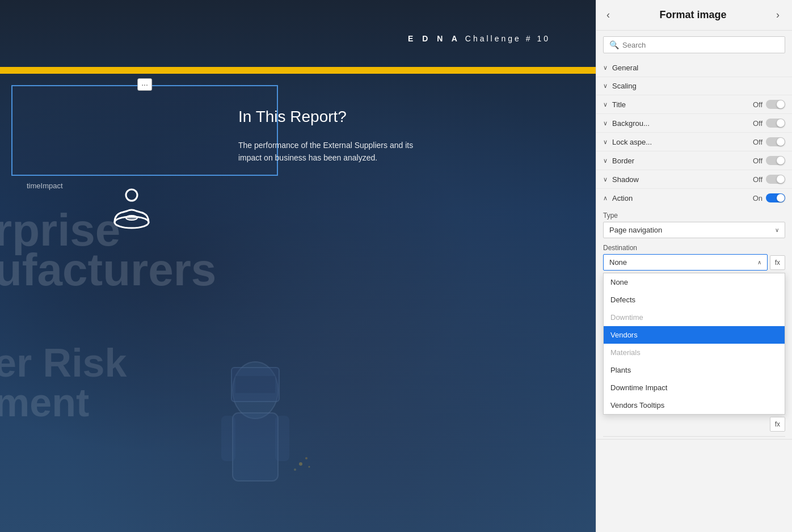  I want to click on type-select-box: Page navigation ∨, so click(694, 230).